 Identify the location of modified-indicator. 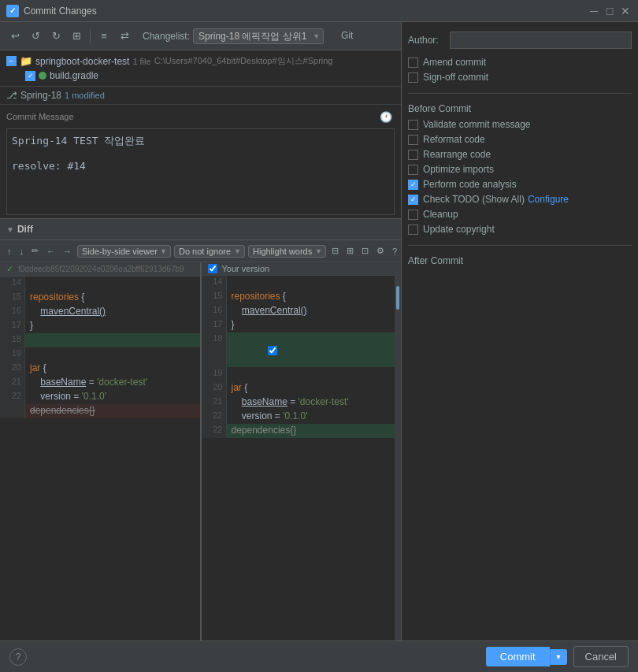
(43, 76).